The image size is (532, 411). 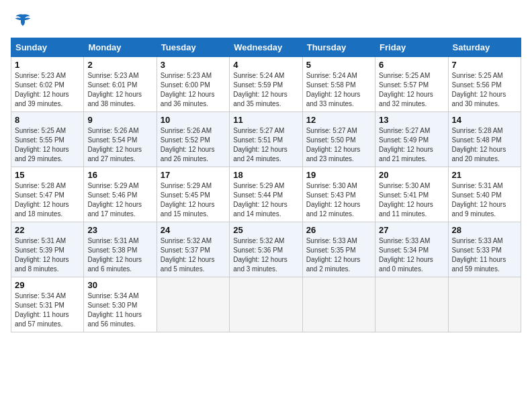 I want to click on calendar-week-2: 8Sunrise: 5:25 AMSunset: 5:55 PMDaylight…, so click(x=266, y=140).